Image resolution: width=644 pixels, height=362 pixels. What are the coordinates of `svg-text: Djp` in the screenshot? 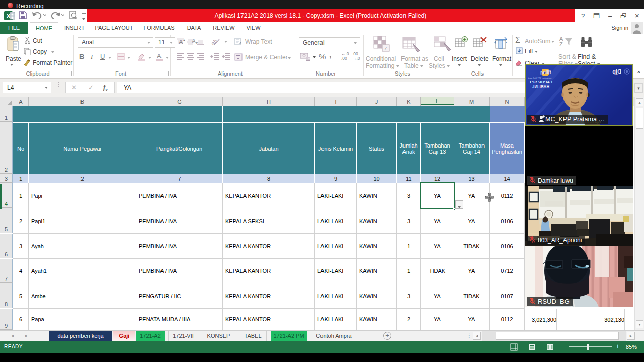 It's located at (617, 71).